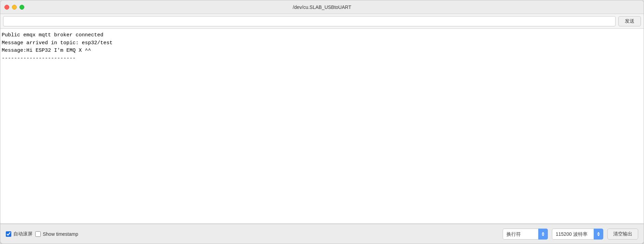 The height and width of the screenshot is (244, 644). I want to click on send-input, so click(309, 21).